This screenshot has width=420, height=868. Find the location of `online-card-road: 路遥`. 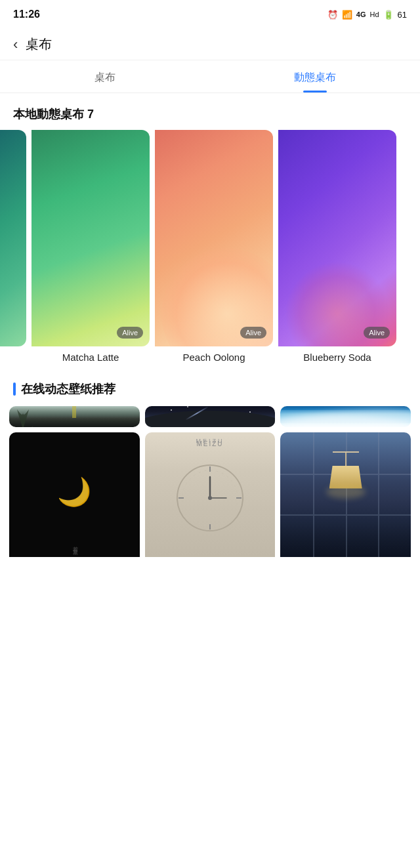

online-card-road: 路遥 is located at coordinates (75, 417).